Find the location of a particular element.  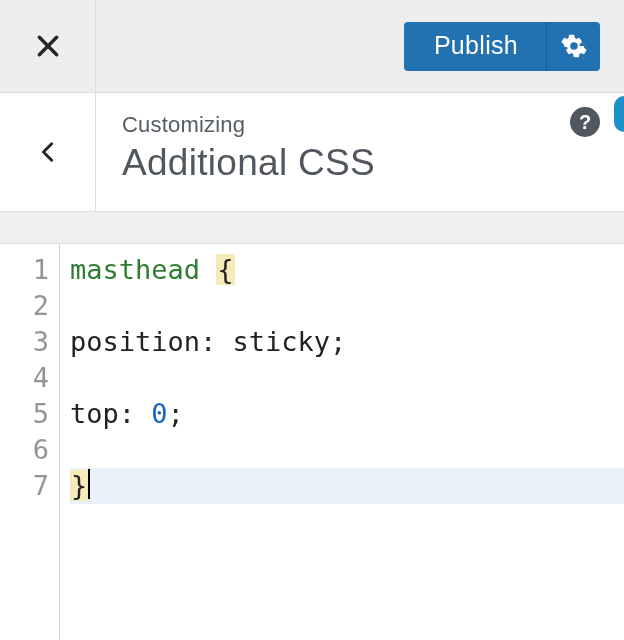

publish-button: Publish is located at coordinates (475, 46).